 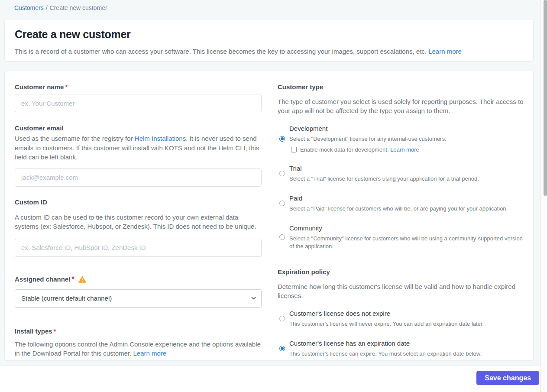 I want to click on header-learn-more-link: Learn more, so click(x=445, y=51).